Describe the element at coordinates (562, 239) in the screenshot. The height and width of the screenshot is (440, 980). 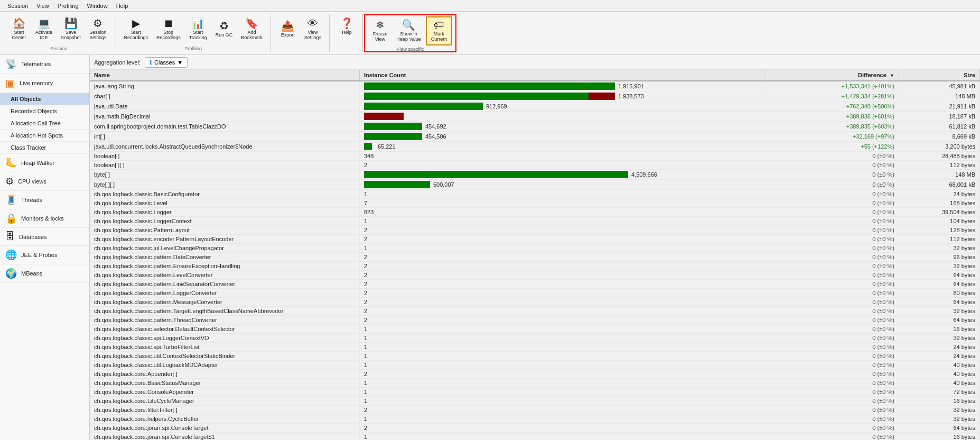
I see `row-instance-count: 2` at that location.